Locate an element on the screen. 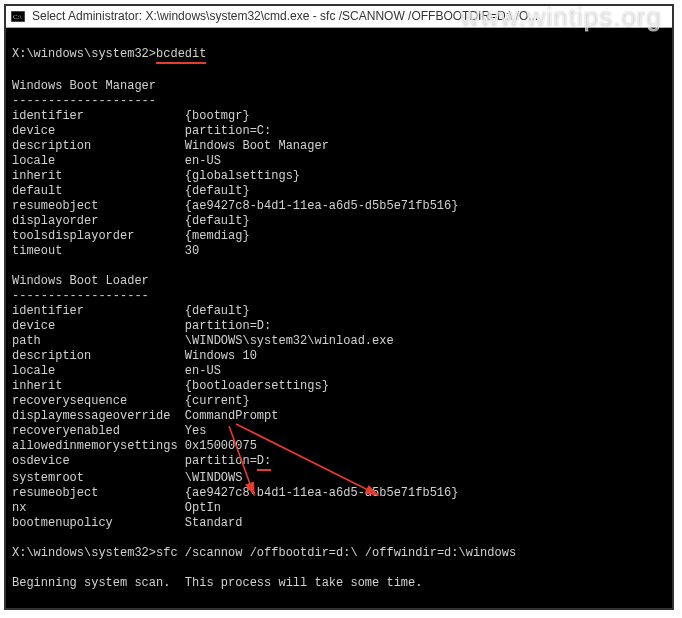 This screenshot has width=682, height=618. row: displayorder {default} is located at coordinates (131, 221).